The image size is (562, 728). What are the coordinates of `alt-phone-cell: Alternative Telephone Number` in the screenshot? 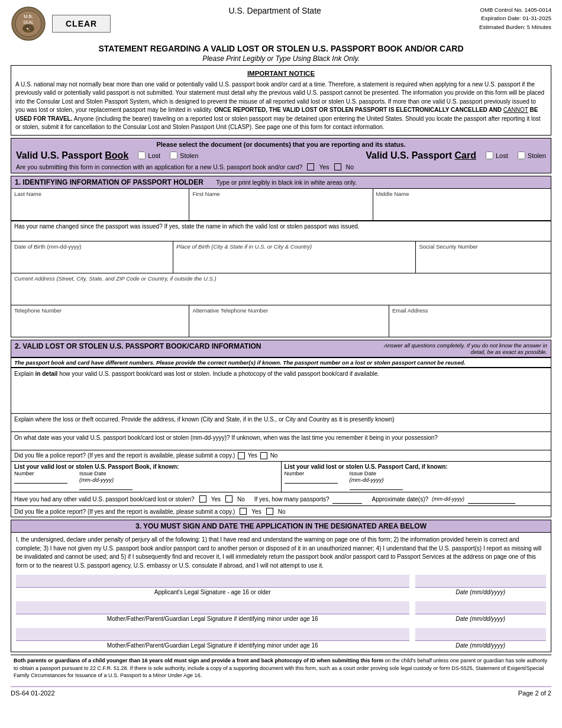 It's located at (289, 321).